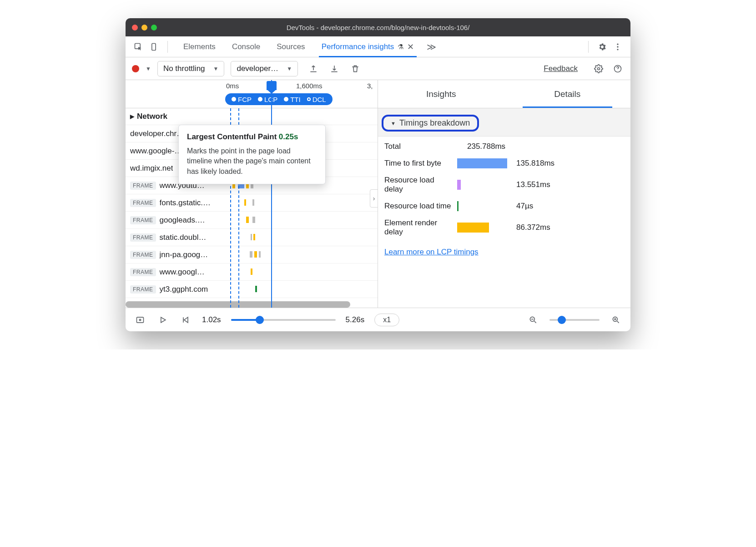  I want to click on metric-label: Time to first byte, so click(418, 163).